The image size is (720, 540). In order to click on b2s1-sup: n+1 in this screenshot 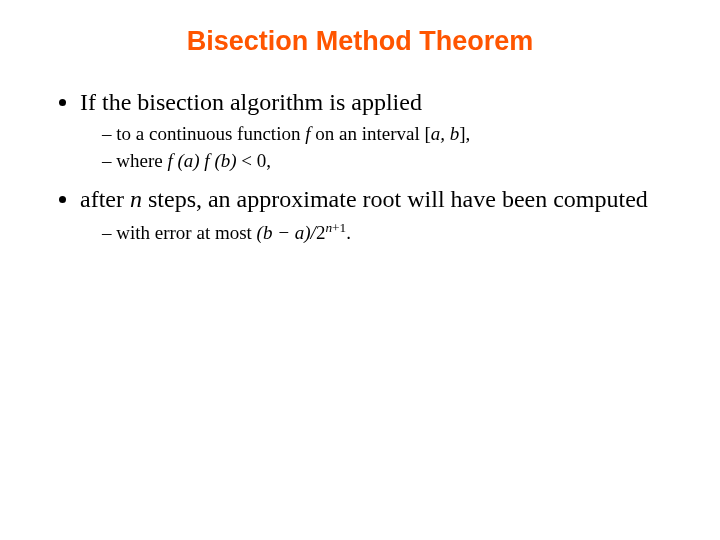, I will do `click(336, 228)`.